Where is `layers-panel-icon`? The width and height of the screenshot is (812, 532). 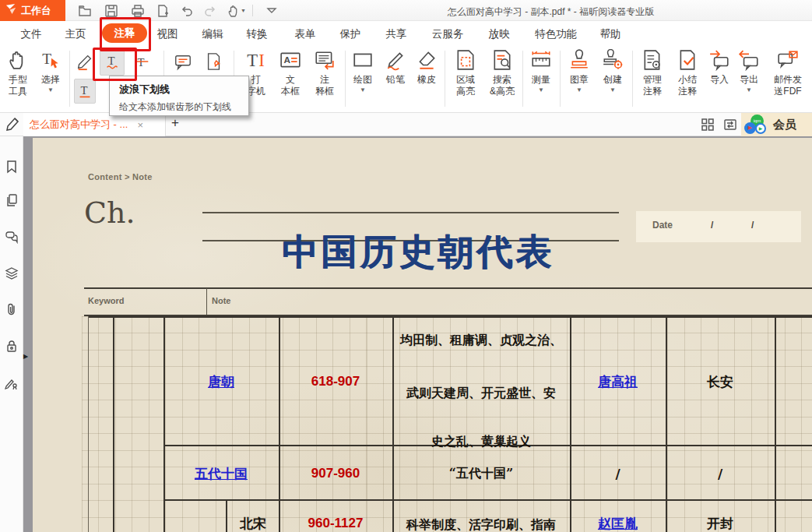 layers-panel-icon is located at coordinates (12, 273).